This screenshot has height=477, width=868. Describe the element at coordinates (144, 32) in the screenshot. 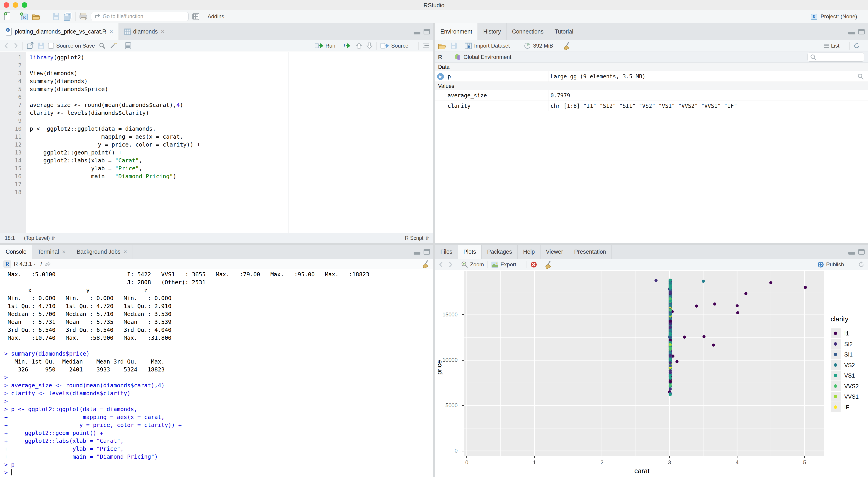

I see `tab-diamonds-view: diamonds ×` at that location.